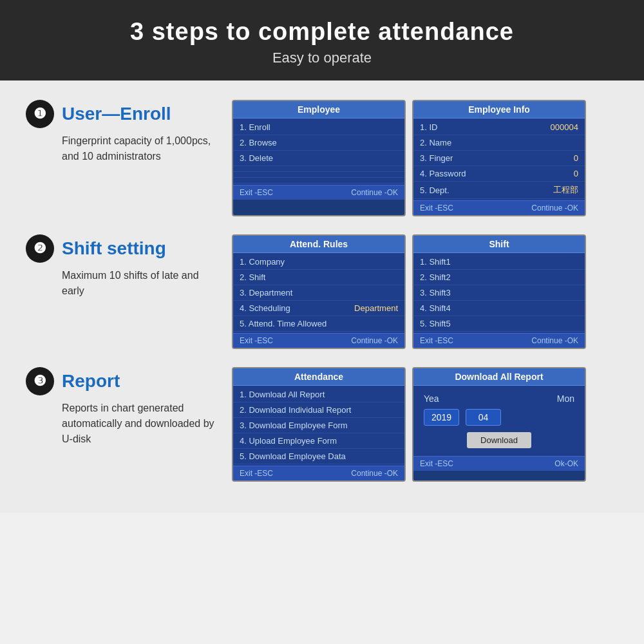  I want to click on screen-header-3-2: Download All Report, so click(499, 377).